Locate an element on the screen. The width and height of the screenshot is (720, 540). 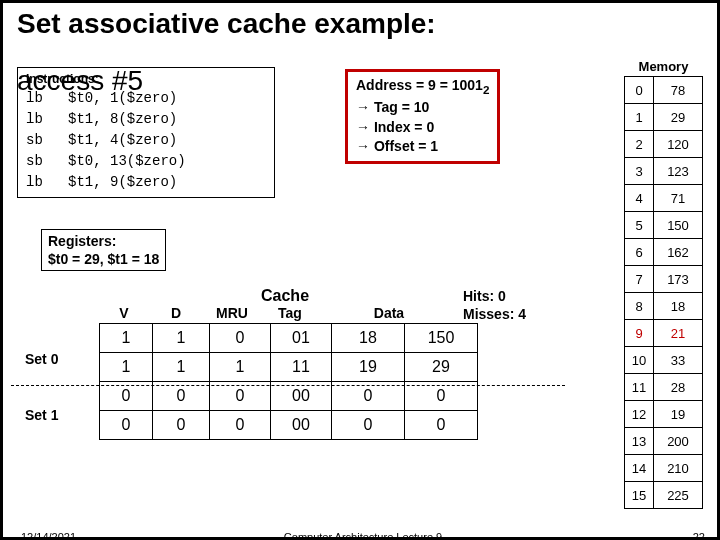
cache-cell: 19 is located at coordinates (368, 368).